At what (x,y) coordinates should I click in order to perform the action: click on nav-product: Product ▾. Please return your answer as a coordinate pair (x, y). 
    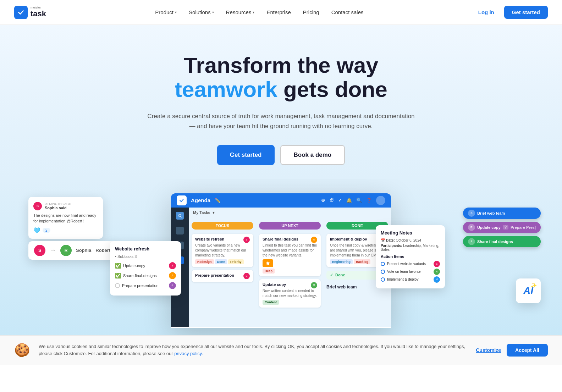
    Looking at the image, I should click on (166, 12).